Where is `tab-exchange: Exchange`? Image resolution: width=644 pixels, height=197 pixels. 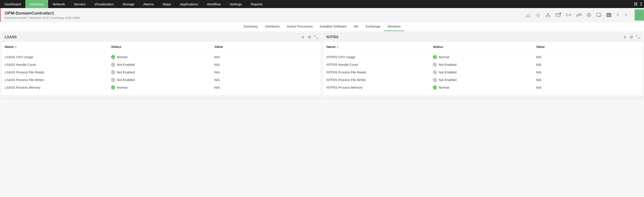 tab-exchange: Exchange is located at coordinates (373, 26).